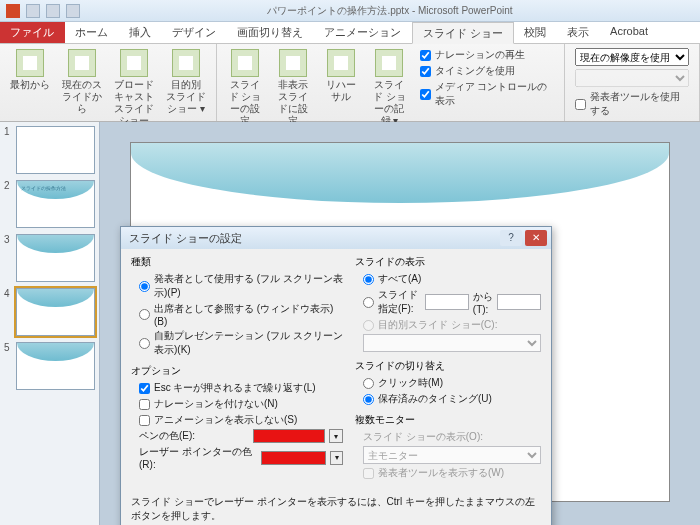  What do you see at coordinates (441, 473) in the screenshot?
I see `label: 発表者ツールを表示する(W)` at bounding box center [441, 473].